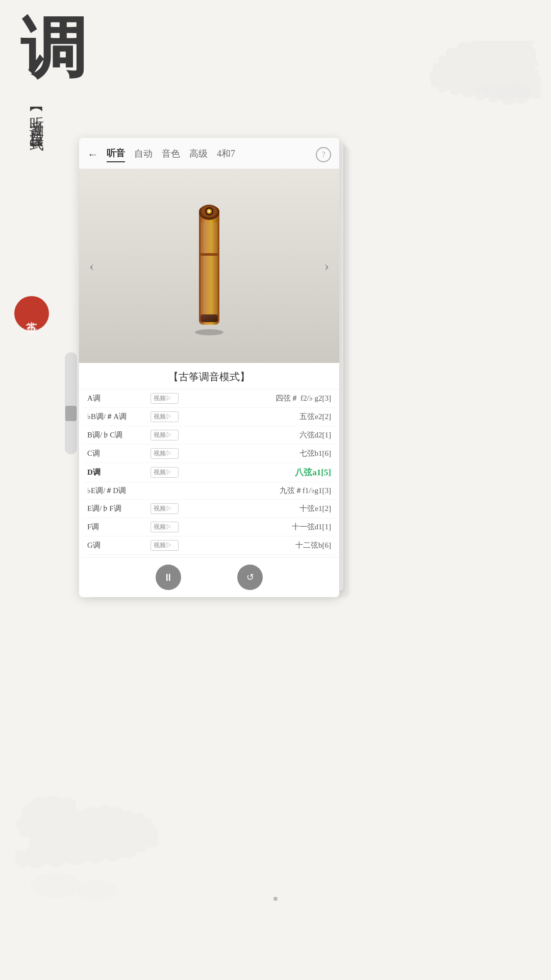 This screenshot has width=551, height=980. I want to click on back-button: ←, so click(93, 155).